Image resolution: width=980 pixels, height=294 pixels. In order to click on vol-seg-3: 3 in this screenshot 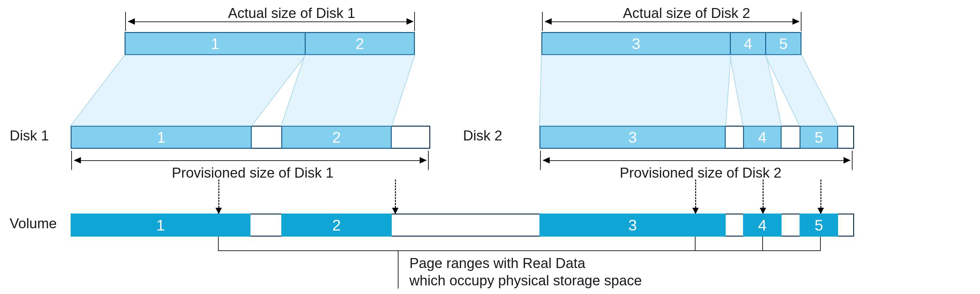, I will do `click(633, 225)`.